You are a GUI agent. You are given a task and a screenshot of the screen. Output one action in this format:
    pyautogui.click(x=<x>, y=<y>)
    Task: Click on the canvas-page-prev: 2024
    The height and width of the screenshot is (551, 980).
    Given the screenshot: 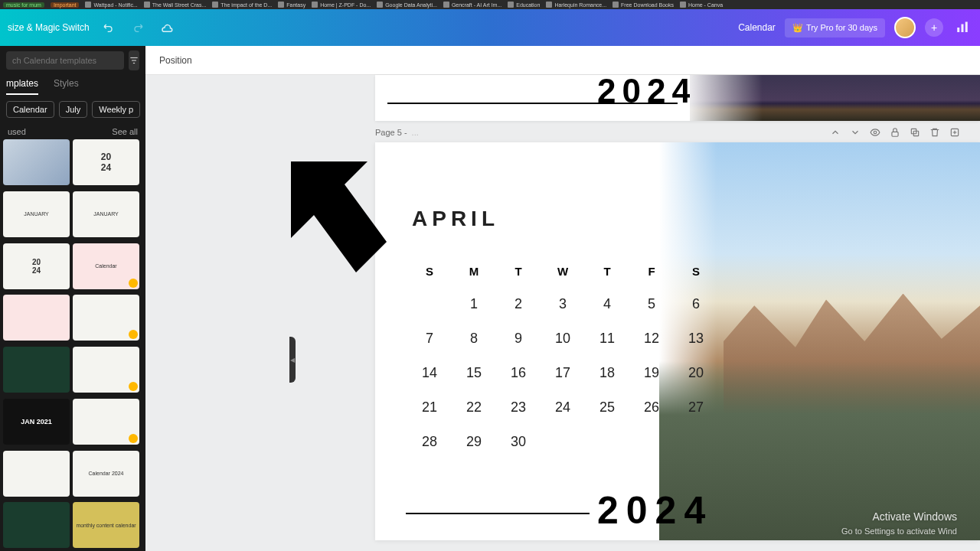 What is the action you would take?
    pyautogui.click(x=678, y=98)
    